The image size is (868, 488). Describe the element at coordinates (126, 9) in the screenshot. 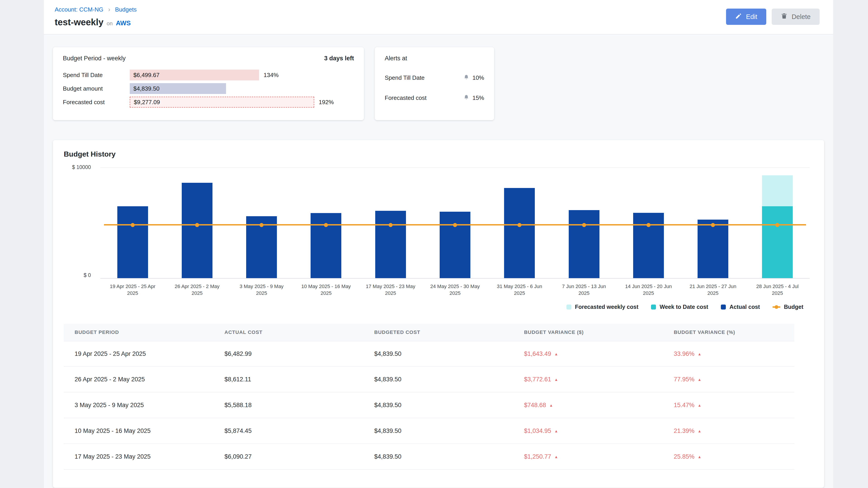

I see `breadcrumb-budgets-link: Budgets` at that location.